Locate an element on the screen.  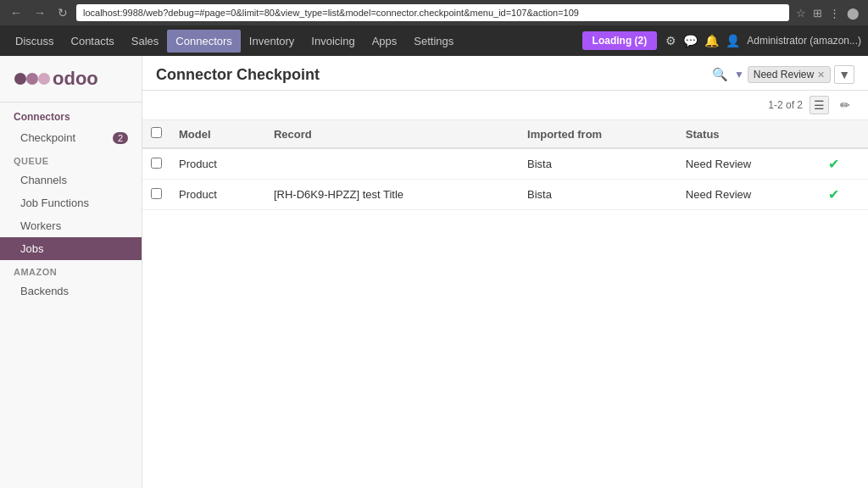
nav-sales: Sales is located at coordinates (146, 41).